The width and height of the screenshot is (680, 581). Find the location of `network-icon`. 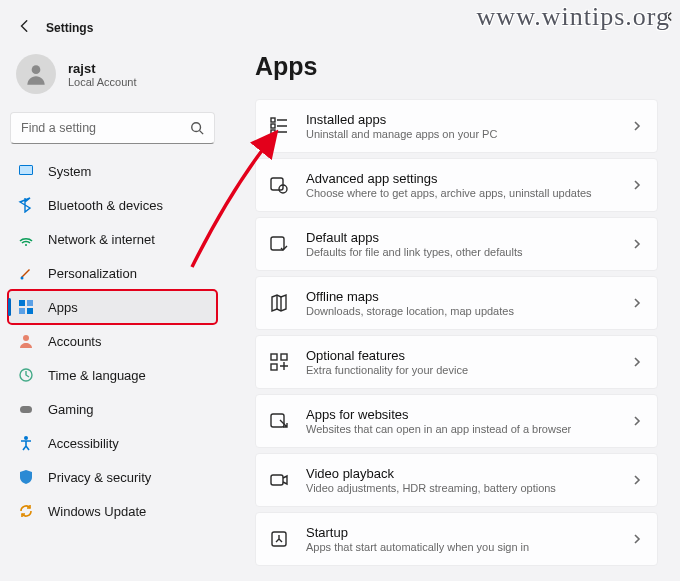

network-icon is located at coordinates (26, 239).